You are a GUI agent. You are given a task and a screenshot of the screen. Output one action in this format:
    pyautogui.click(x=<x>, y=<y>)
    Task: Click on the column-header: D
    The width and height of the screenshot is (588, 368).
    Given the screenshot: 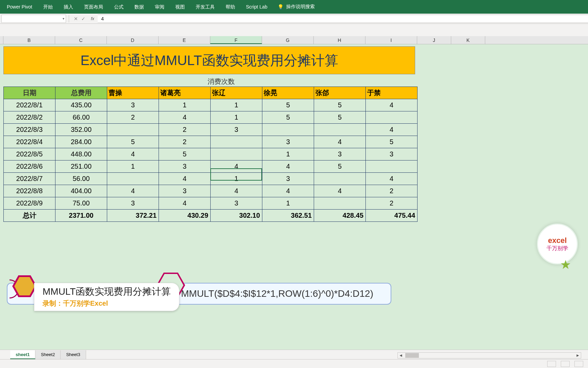 What is the action you would take?
    pyautogui.click(x=133, y=40)
    